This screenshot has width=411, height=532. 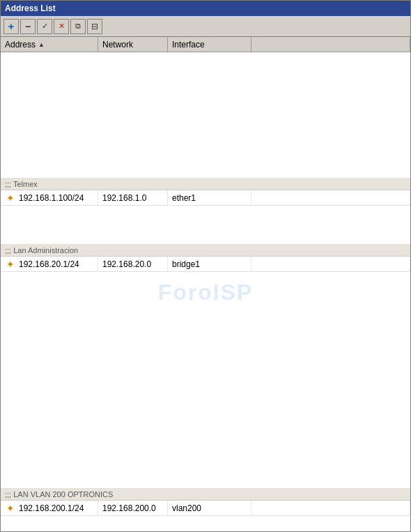 I want to click on cell-interface: bridge1, so click(x=210, y=264).